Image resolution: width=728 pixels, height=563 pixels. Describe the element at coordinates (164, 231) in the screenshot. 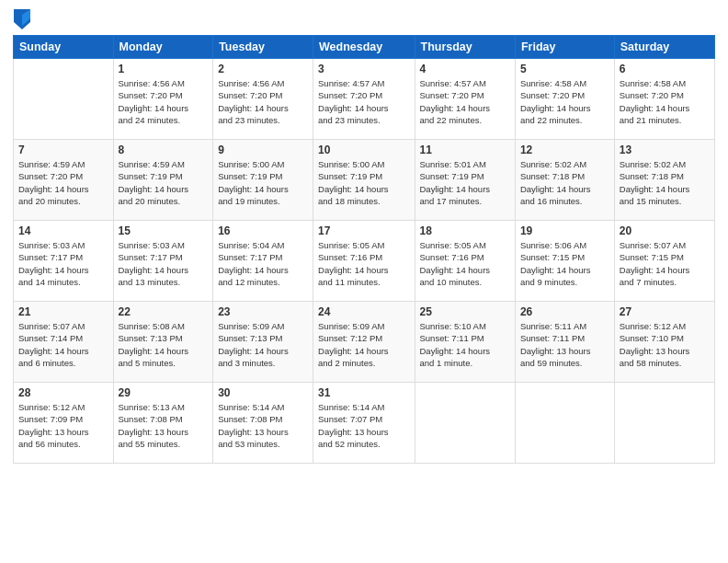

I see `day-number: 15` at that location.